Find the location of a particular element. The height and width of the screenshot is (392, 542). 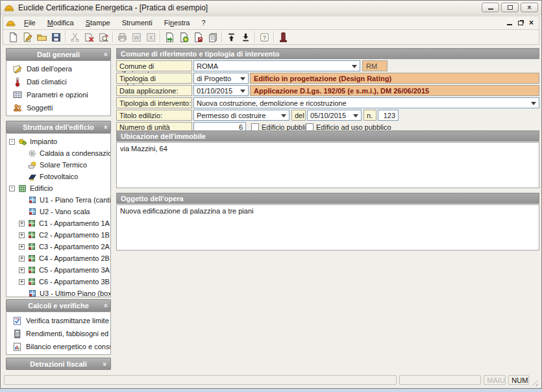

open-folder-button is located at coordinates (42, 38).